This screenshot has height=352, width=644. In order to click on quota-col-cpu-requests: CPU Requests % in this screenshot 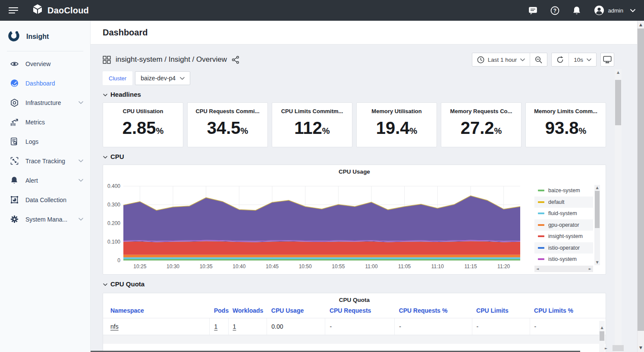, I will do `click(433, 311)`.